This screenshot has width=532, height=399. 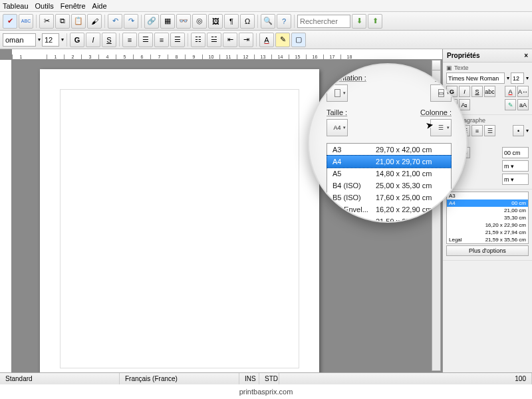 I want to click on search-down-icon: ⬇, so click(x=359, y=21).